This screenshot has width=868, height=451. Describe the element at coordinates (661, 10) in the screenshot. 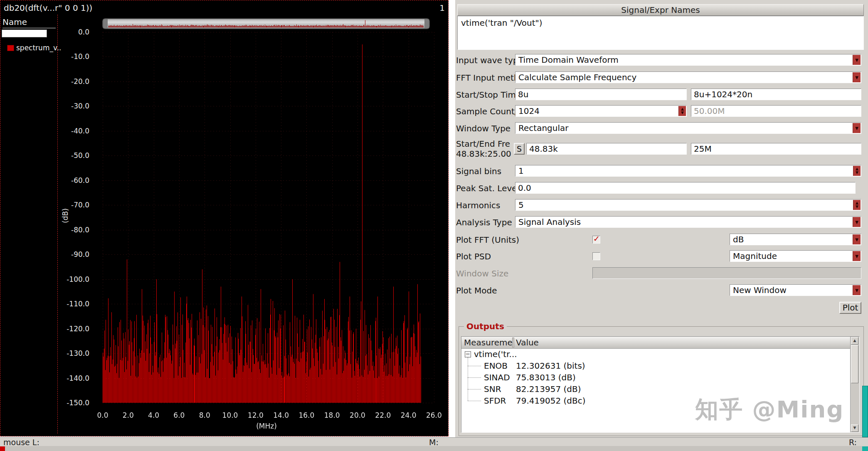

I see `signal-expr-names-header: Signal/Expr Names` at that location.